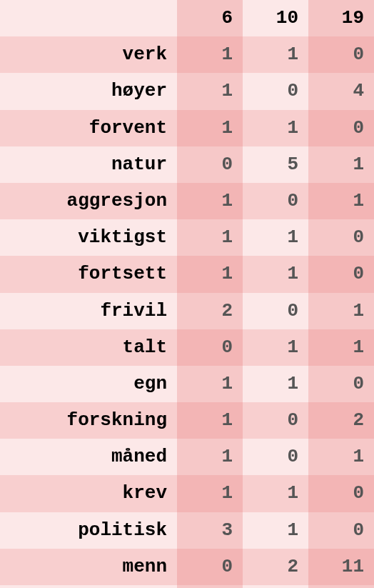 The width and height of the screenshot is (374, 588). Describe the element at coordinates (89, 420) in the screenshot. I see `row-label: forskning` at that location.